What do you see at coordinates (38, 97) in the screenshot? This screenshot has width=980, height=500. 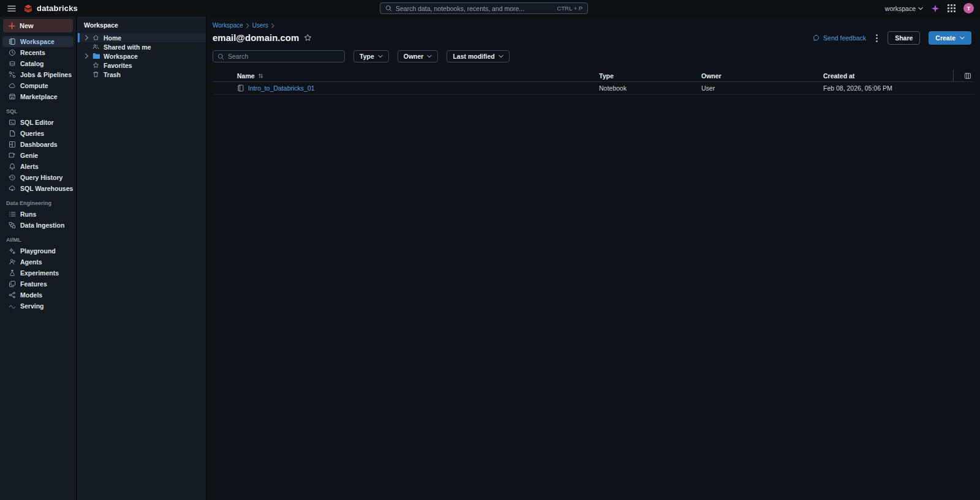 I see `sidebar-item-marketplace: Marketplace` at bounding box center [38, 97].